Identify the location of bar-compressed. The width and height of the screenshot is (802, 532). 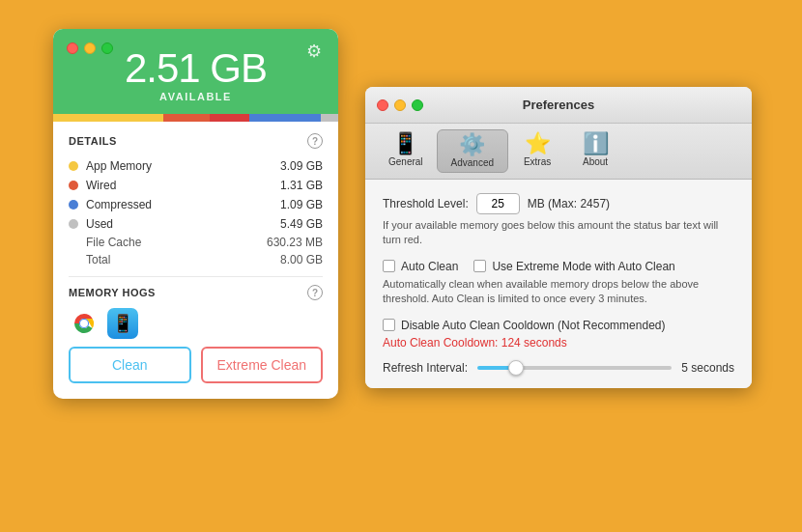
(229, 118).